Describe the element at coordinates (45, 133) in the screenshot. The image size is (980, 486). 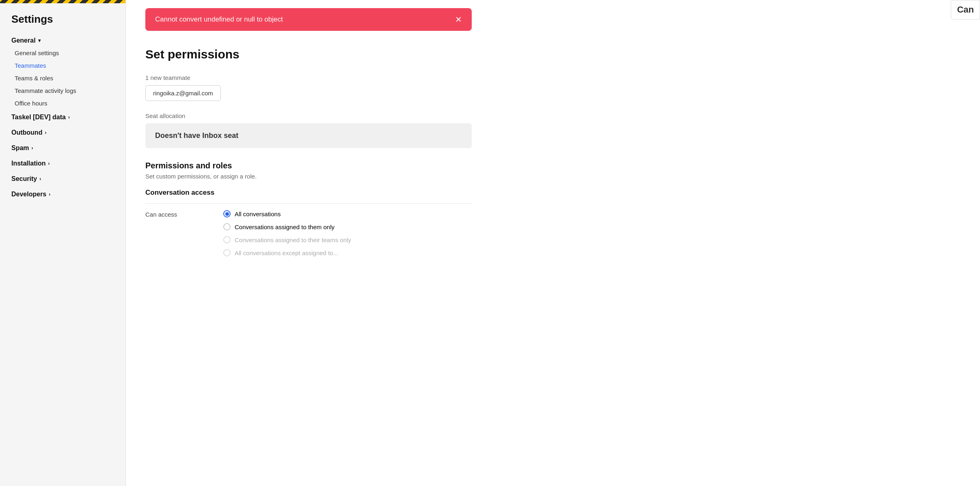
I see `outbound-chevron: ›` at that location.